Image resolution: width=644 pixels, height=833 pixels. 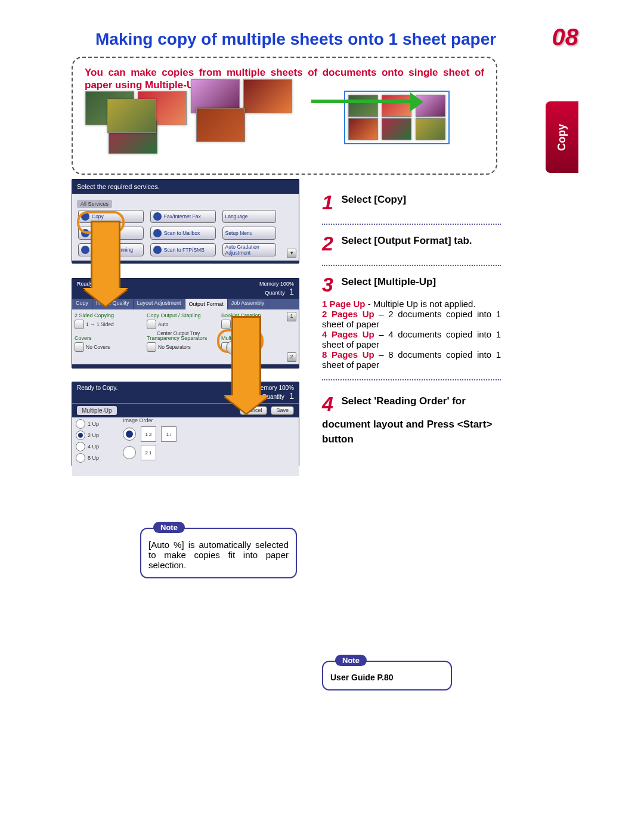 I want to click on steps-column: 1 Select [Copy] 2 Select [Output Format]…, so click(x=411, y=323).